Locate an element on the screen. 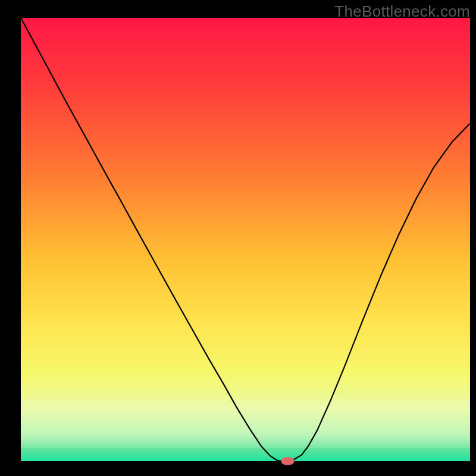  optimum-marker is located at coordinates (287, 461).